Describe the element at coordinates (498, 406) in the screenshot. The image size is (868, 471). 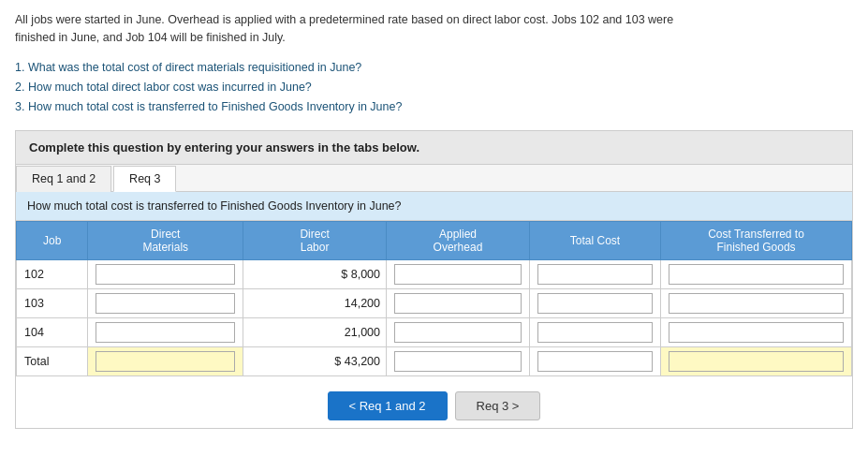
I see `next-button: Req 3 >` at that location.